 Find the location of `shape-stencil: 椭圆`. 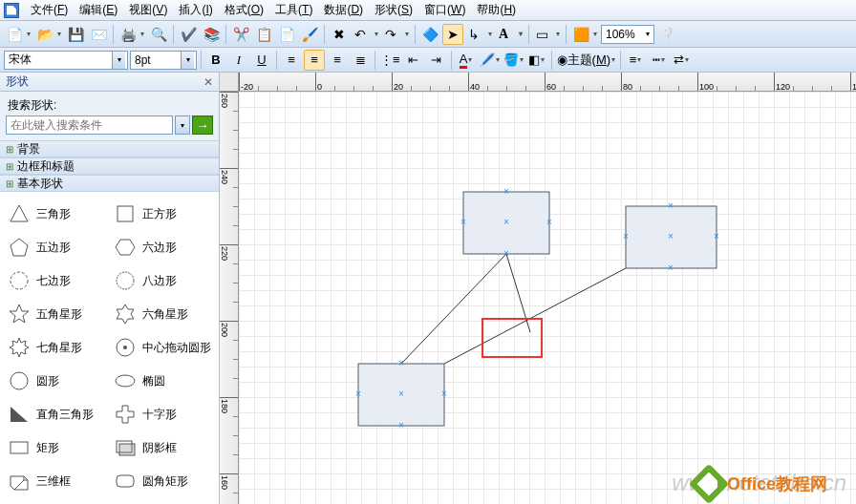

shape-stencil: 椭圆 is located at coordinates (162, 381).